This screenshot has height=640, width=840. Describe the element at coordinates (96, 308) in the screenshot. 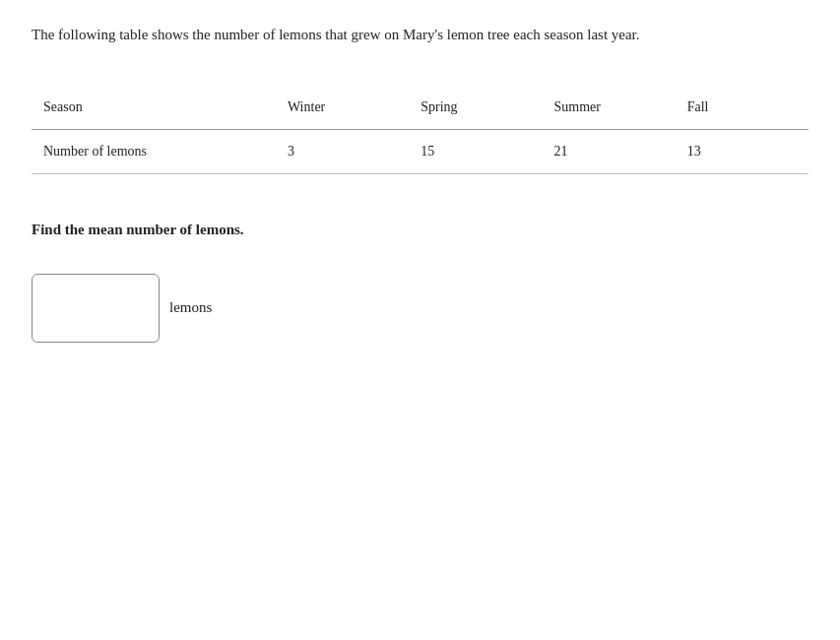

I see `mean-answer-input` at that location.